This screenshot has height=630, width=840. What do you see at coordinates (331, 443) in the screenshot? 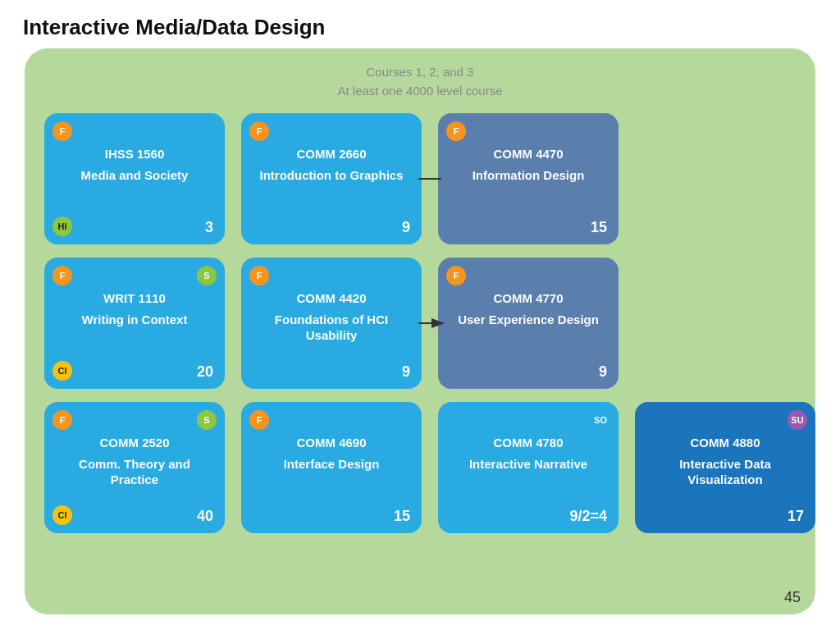
I see `course-number-comm4690: COMM 4690` at bounding box center [331, 443].